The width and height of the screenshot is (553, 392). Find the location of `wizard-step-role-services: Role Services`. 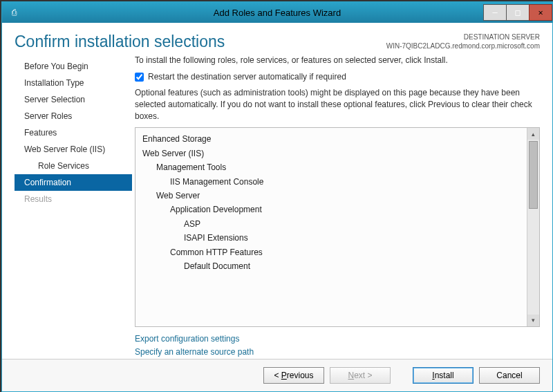

wizard-step-role-services: Role Services is located at coordinates (73, 166).